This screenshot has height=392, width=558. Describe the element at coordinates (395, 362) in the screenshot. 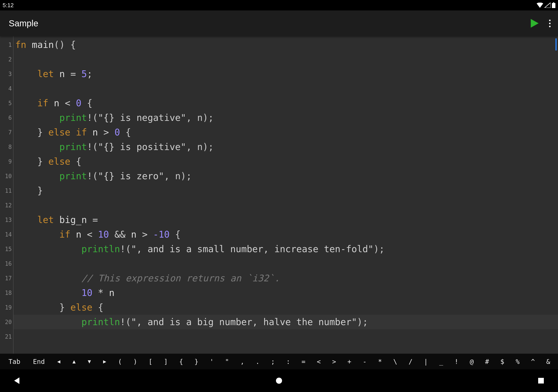

I see `symbol-key: \` at that location.